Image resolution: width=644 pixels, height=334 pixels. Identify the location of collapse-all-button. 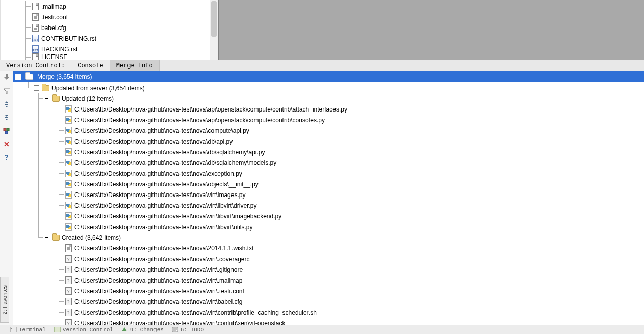
(7, 118).